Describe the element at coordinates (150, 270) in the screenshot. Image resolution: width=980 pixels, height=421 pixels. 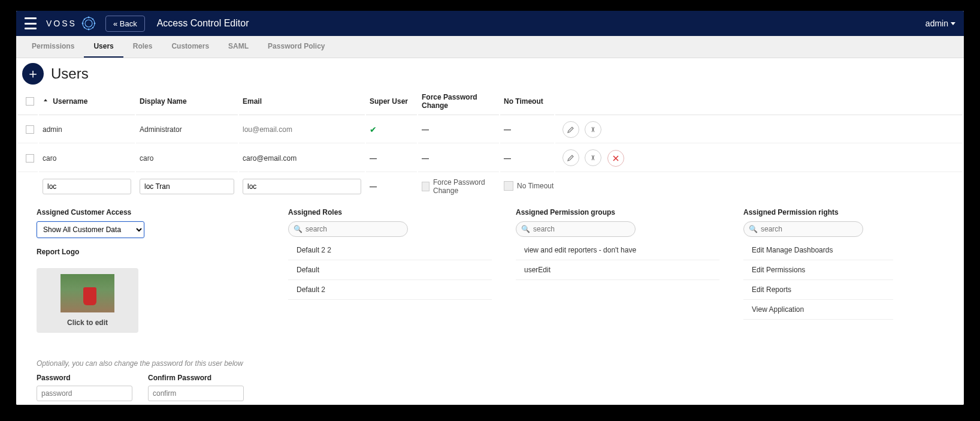
I see `panel-customer-access: Assigned Customer Access Show All Custom…` at that location.